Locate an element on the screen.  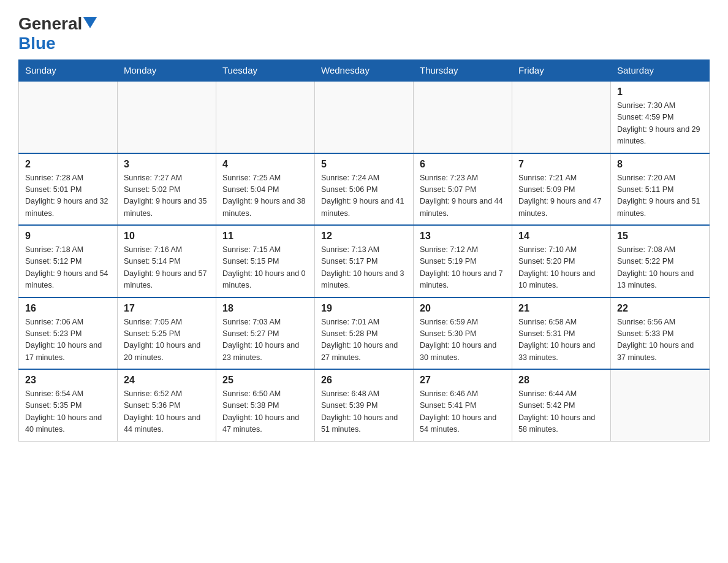
calendar-cell: 15Sunrise: 7:08 AMSunset: 5:22 PMDayligh… is located at coordinates (661, 261).